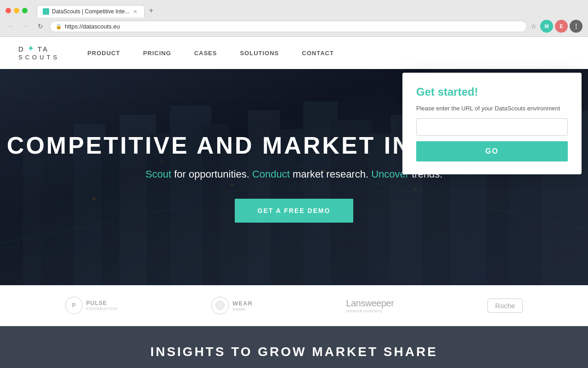  What do you see at coordinates (288, 27) in the screenshot?
I see `address-bar: 🔒 https://datascouts.eu` at bounding box center [288, 27].